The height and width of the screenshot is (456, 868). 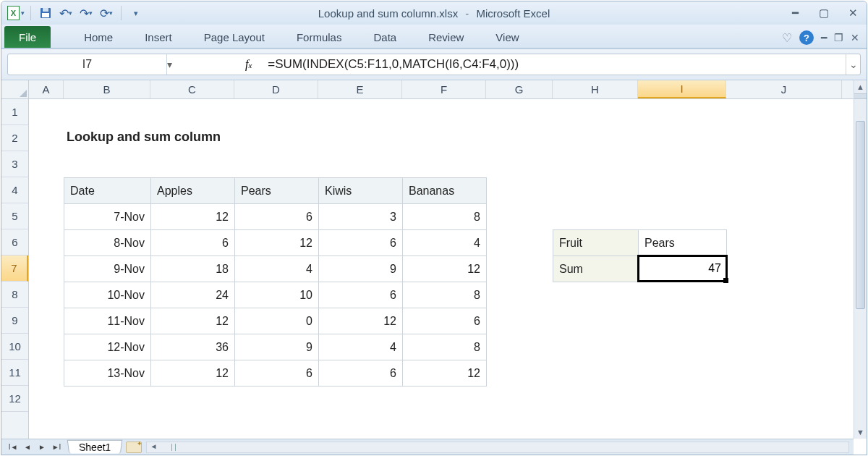 What do you see at coordinates (14, 373) in the screenshot?
I see `row-header-11: 11` at bounding box center [14, 373].